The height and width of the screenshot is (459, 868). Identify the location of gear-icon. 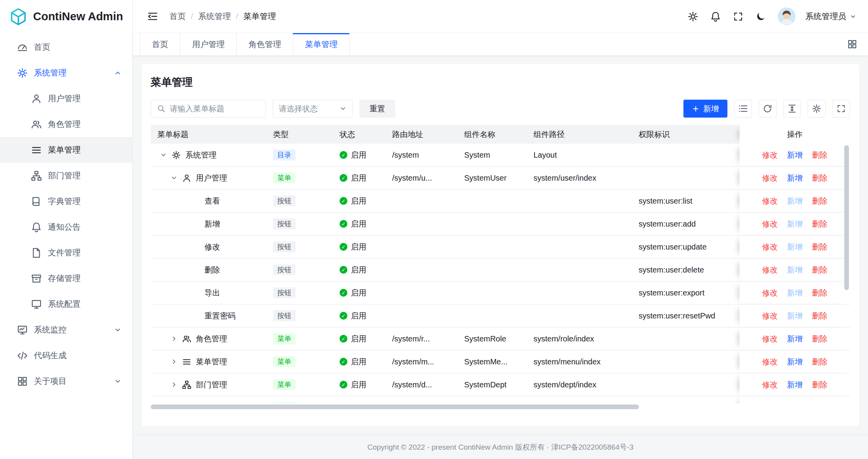
(693, 16).